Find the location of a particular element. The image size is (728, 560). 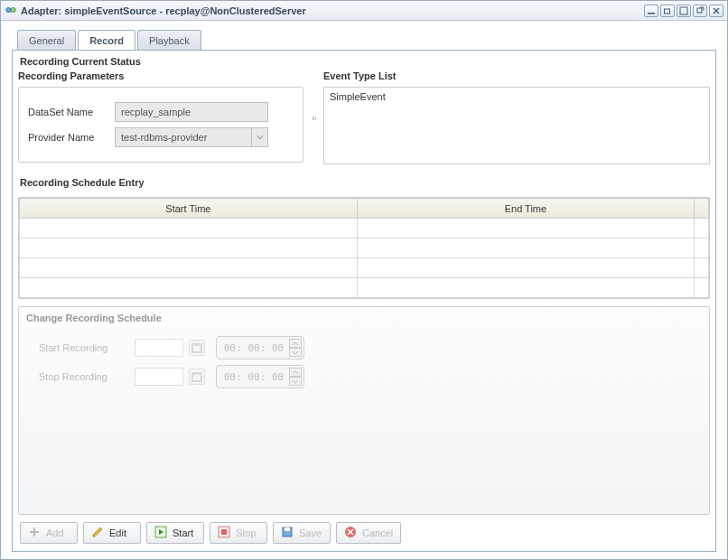

tab-playback: Playback is located at coordinates (170, 40).